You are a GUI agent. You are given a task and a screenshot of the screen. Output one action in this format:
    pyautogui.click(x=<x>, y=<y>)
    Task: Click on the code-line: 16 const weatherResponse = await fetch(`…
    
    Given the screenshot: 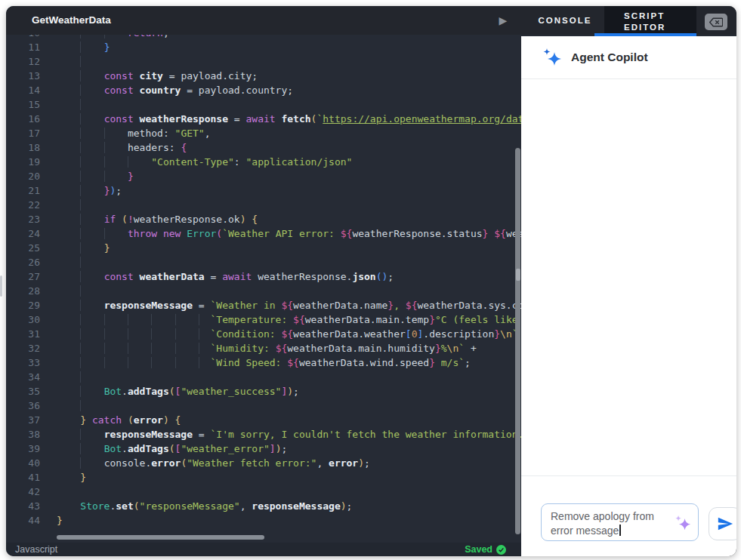 What is the action you would take?
    pyautogui.click(x=264, y=119)
    